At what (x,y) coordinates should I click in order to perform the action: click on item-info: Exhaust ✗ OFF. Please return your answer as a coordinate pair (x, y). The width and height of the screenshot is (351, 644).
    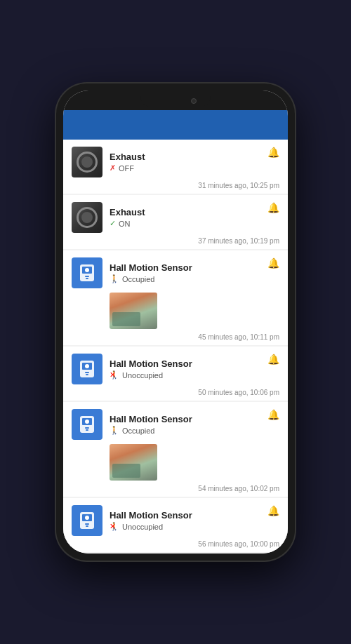
    Looking at the image, I should click on (128, 162).